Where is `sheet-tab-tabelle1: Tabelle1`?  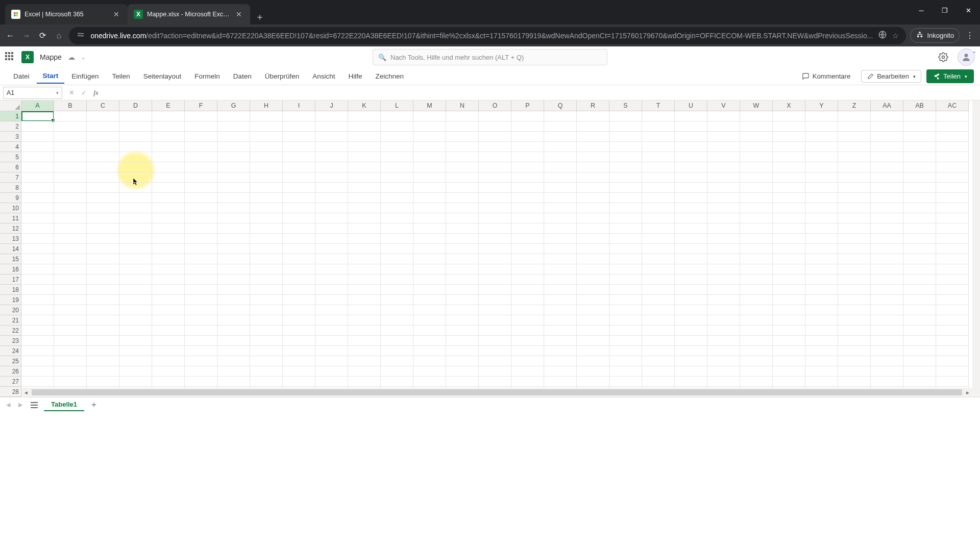 sheet-tab-tabelle1: Tabelle1 is located at coordinates (64, 405).